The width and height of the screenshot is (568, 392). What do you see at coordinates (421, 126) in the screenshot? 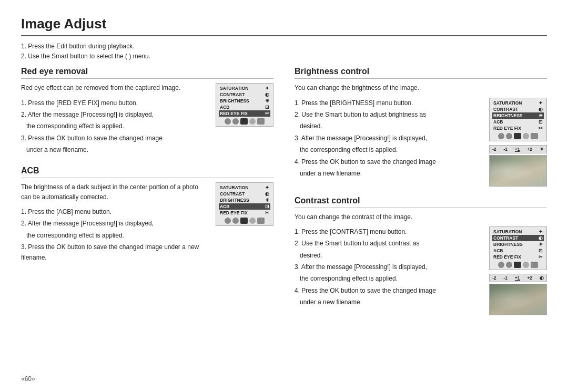
I see `brightness-section: Brightness control You can change the br…` at bounding box center [421, 126].